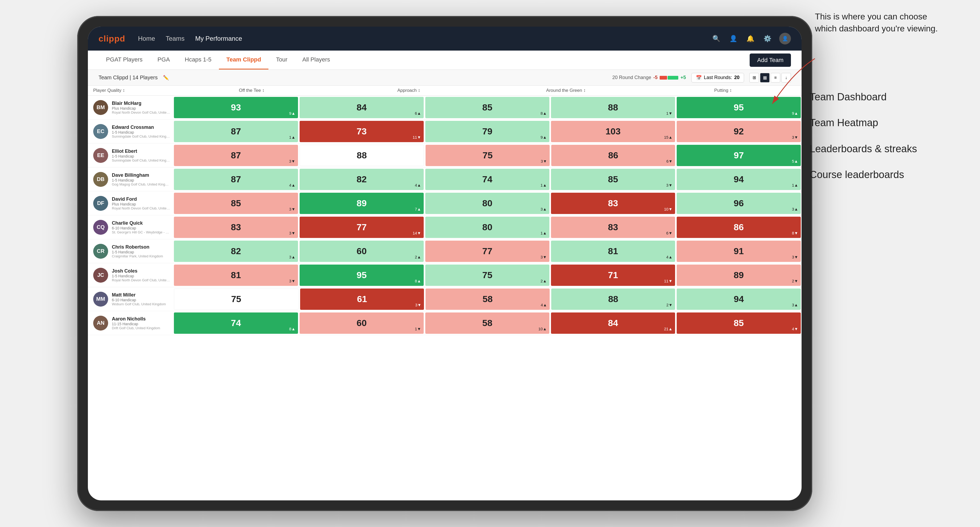  I want to click on subnav-pgat: PGAT Players, so click(124, 60).